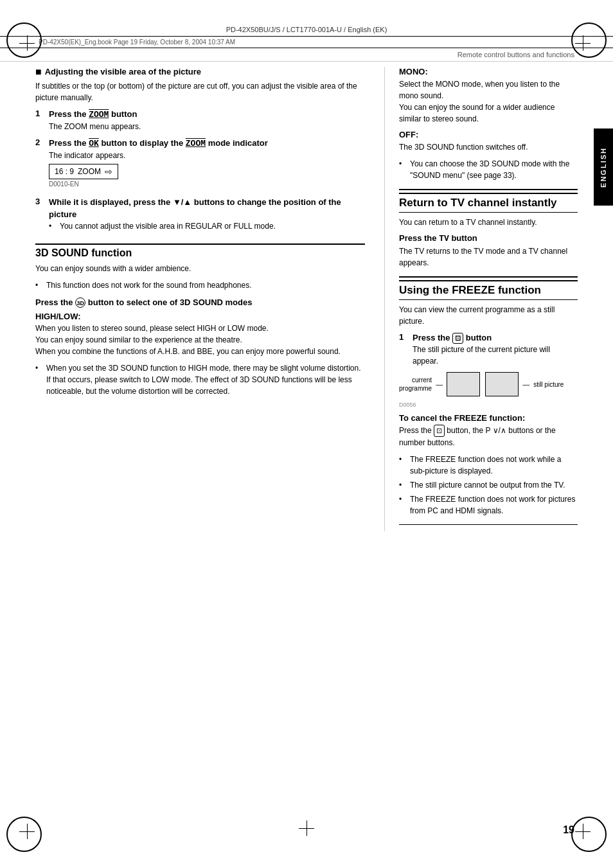 Image resolution: width=613 pixels, height=868 pixels. Describe the element at coordinates (488, 437) in the screenshot. I see `cancel-body: Press the ⊡ button, the P ∨/∧ buttons or…` at that location.